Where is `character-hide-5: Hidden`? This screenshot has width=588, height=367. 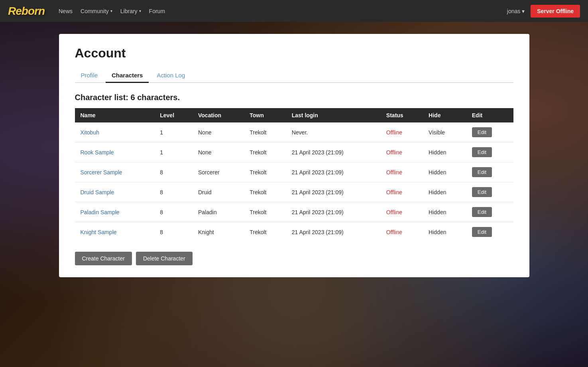 character-hide-5: Hidden is located at coordinates (445, 232).